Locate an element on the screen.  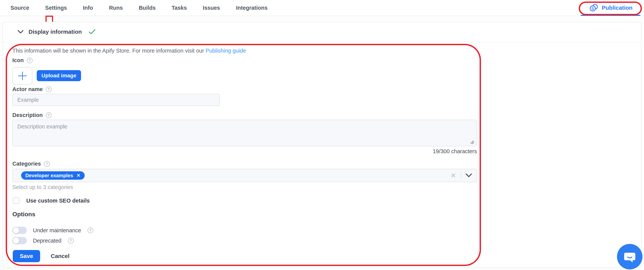
under-maintenance-toggle is located at coordinates (20, 230).